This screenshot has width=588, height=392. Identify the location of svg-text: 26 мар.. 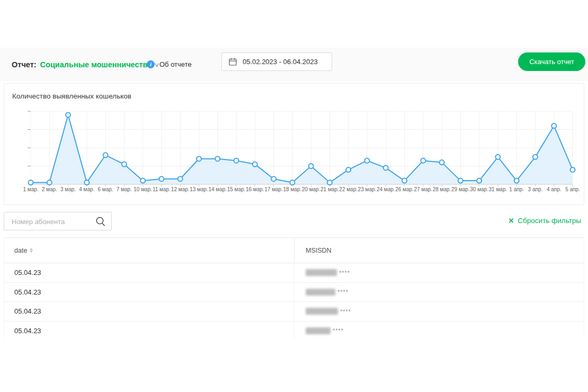
(405, 190).